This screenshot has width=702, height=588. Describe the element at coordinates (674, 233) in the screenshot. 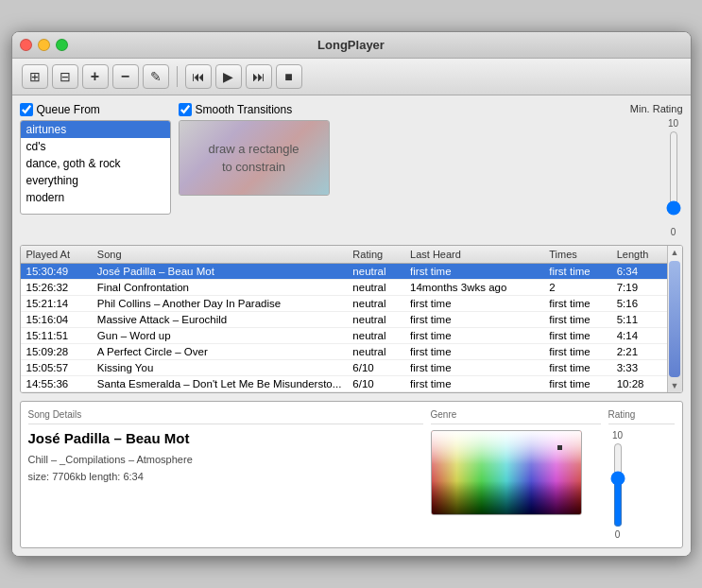

I see `min-rating-min: 0` at that location.